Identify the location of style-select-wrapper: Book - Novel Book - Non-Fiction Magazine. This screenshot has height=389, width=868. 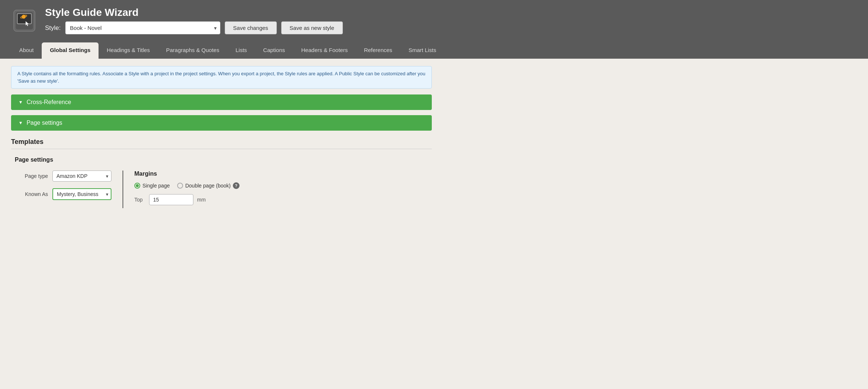
(143, 28).